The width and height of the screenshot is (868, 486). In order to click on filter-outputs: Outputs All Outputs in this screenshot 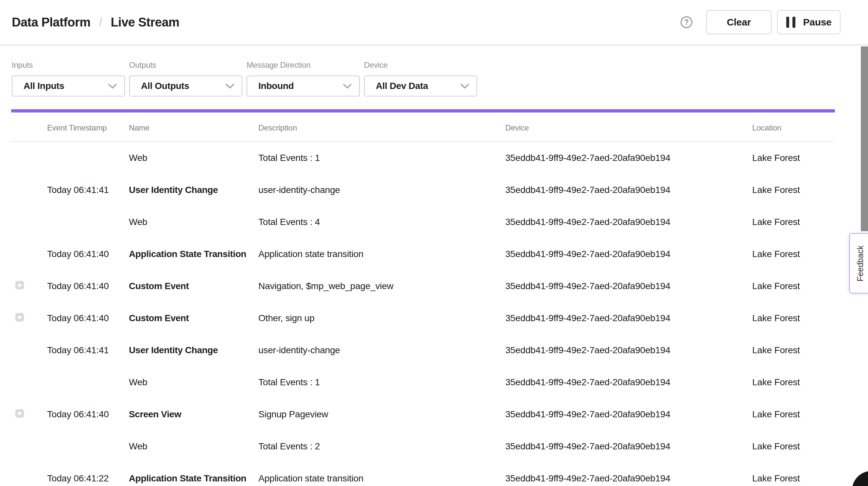, I will do `click(186, 79)`.